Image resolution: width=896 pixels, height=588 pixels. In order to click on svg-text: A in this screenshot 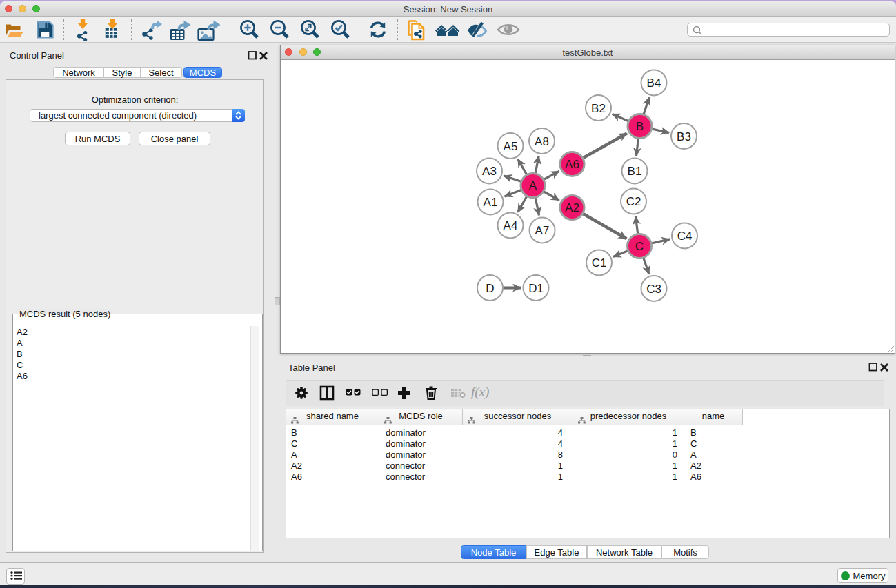, I will do `click(533, 186)`.